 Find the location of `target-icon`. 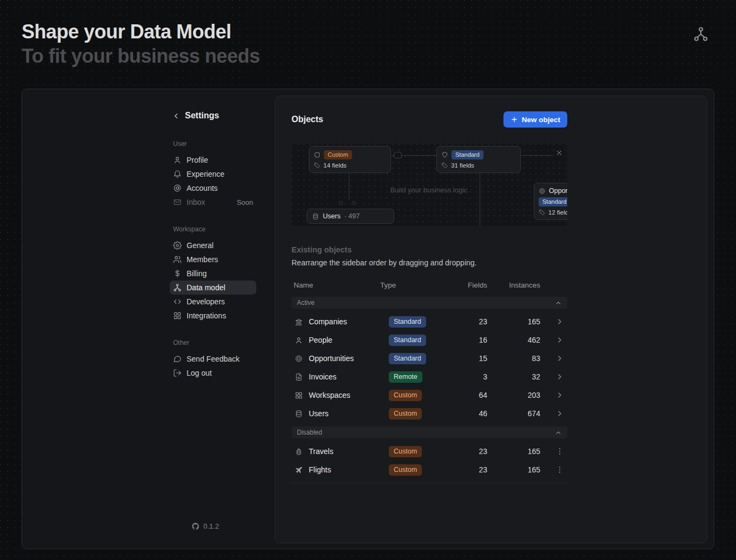

target-icon is located at coordinates (299, 359).